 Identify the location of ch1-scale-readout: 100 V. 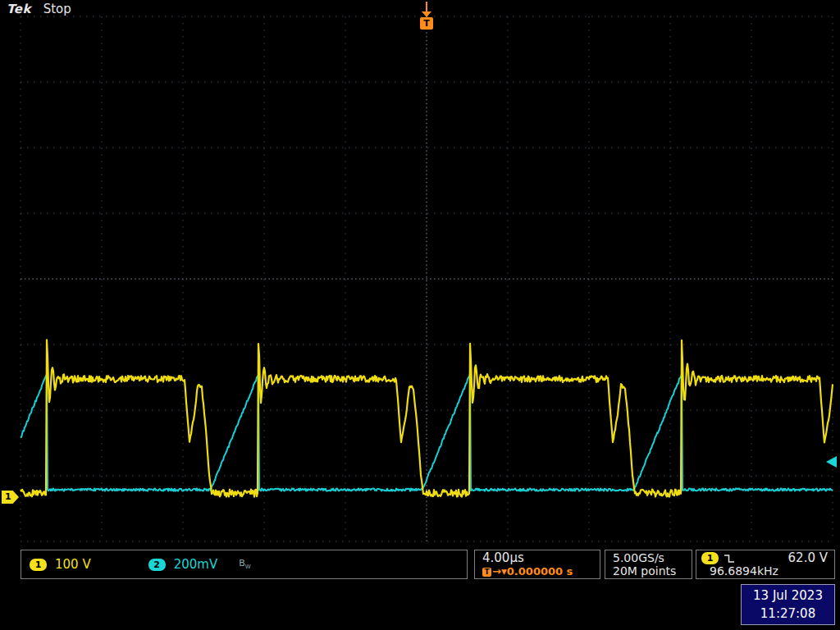
(73, 564).